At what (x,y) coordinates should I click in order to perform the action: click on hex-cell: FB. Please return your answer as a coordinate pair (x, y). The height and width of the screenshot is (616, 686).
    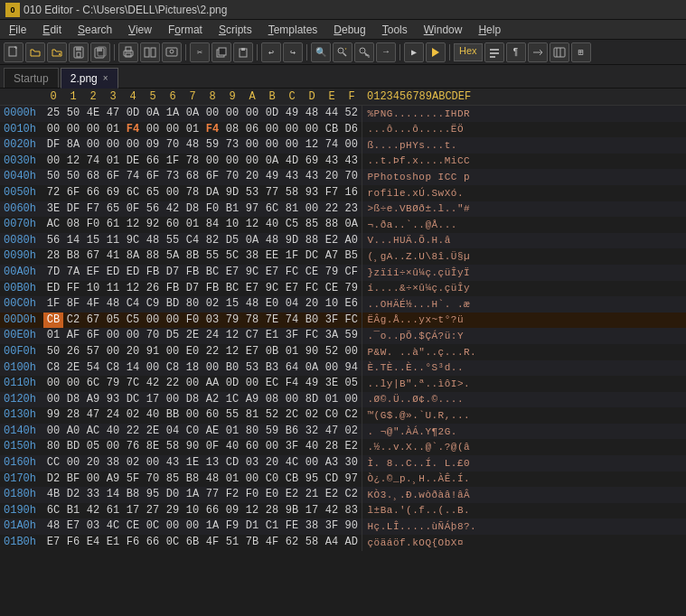
    Looking at the image, I should click on (173, 289).